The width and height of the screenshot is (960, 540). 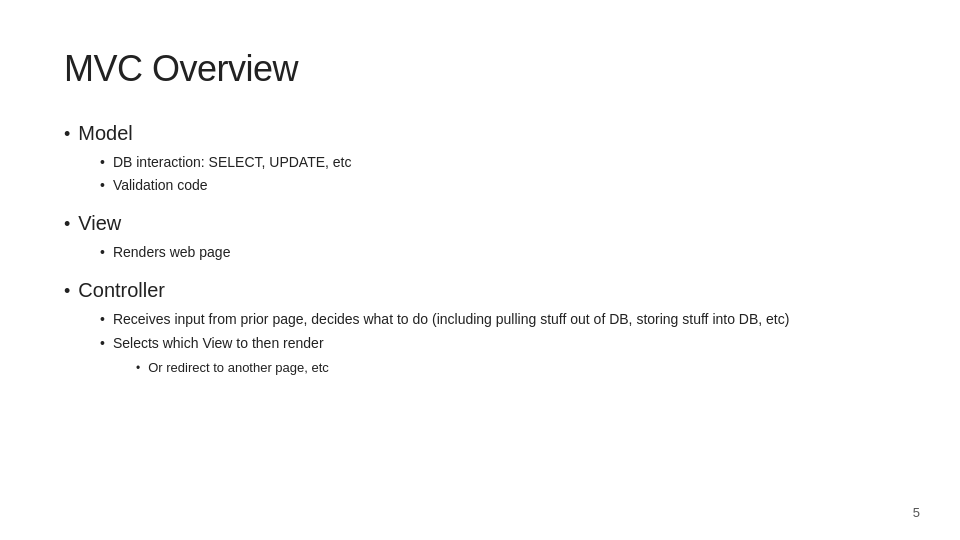 I want to click on controller-subitems: • Receives input from prior page, decide…, so click(x=480, y=344).